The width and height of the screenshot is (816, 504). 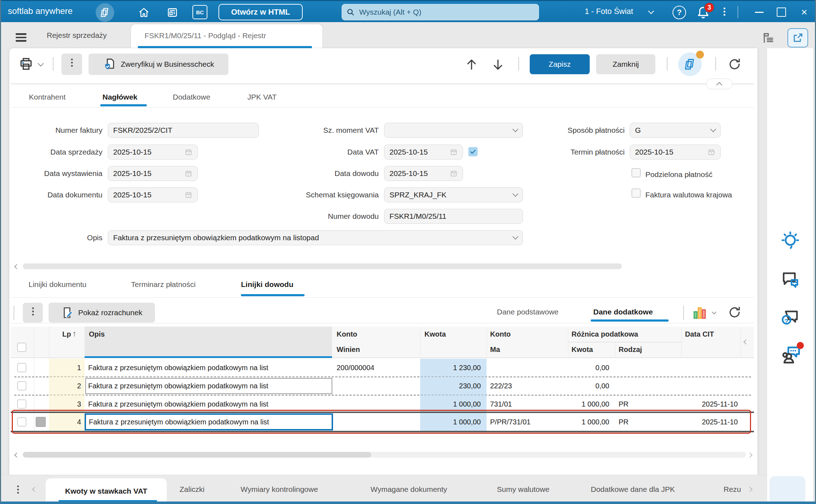 I want to click on bottom-tabs-menu-button, so click(x=18, y=490).